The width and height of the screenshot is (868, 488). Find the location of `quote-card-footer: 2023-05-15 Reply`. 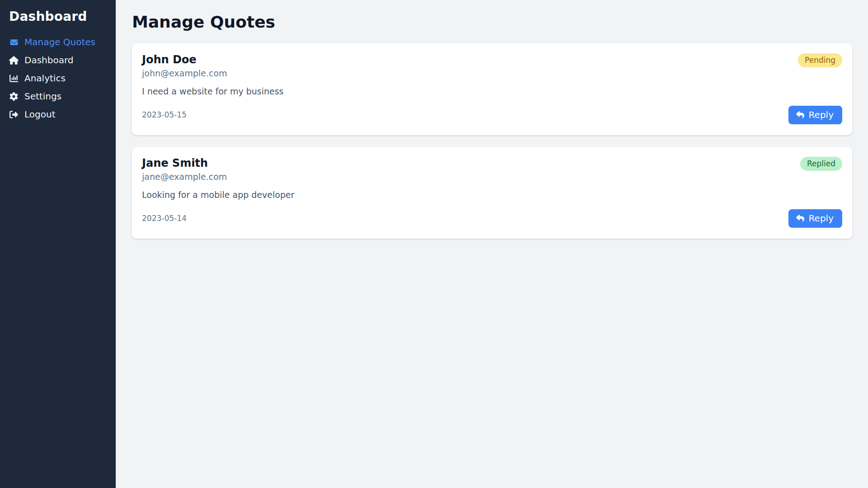

quote-card-footer: 2023-05-15 Reply is located at coordinates (492, 115).